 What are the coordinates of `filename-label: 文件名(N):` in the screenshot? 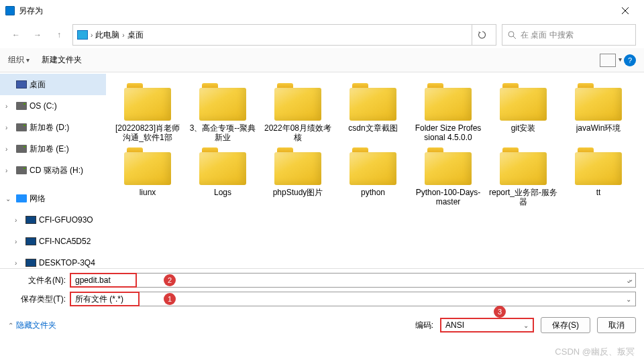 It's located at (39, 280).